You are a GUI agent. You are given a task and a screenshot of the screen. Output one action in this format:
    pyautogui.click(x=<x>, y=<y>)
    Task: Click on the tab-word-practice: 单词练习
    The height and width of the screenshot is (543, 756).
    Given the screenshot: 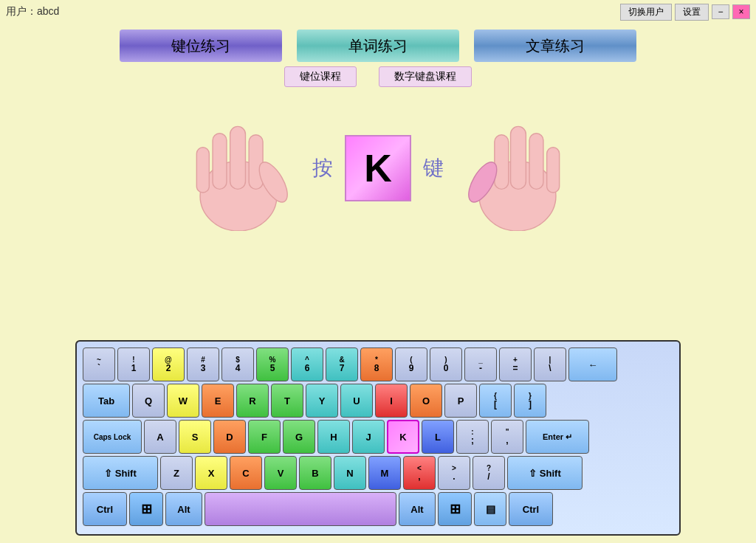 What is the action you would take?
    pyautogui.click(x=378, y=46)
    